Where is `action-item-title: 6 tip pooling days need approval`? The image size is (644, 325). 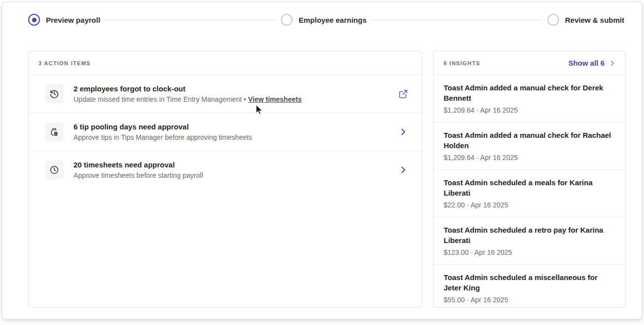 action-item-title: 6 tip pooling days need approval is located at coordinates (230, 126).